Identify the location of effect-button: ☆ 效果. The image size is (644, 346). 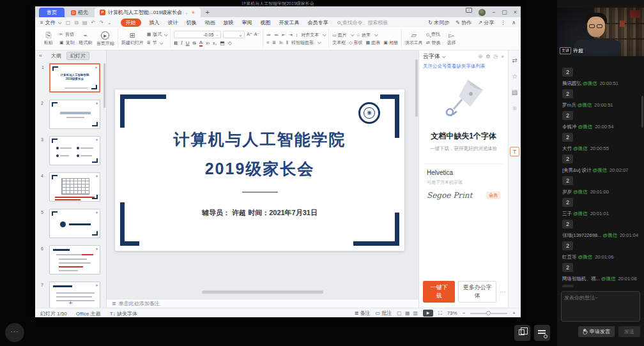
(364, 35).